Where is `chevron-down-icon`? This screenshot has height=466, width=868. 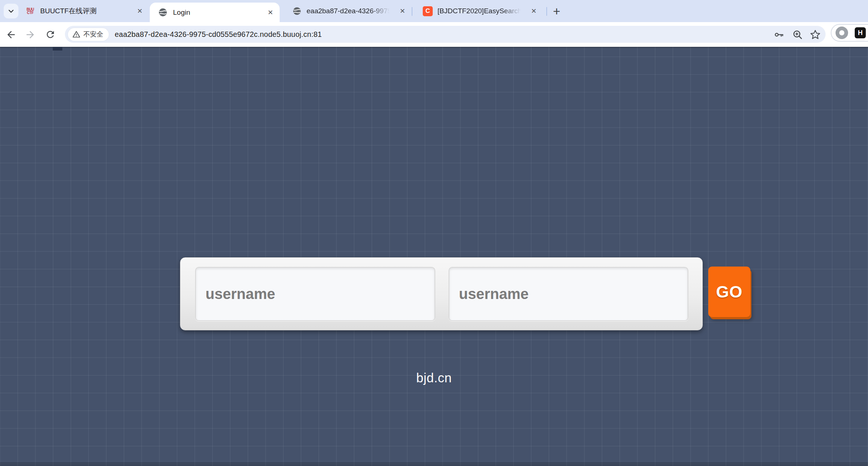
chevron-down-icon is located at coordinates (11, 11).